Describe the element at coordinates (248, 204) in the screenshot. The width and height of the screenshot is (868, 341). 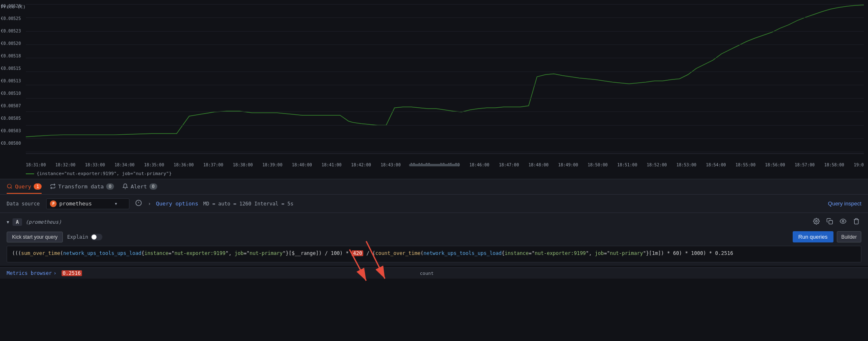
I see `query-options-detail: MD = auto = 1260 Interval = 5s` at that location.